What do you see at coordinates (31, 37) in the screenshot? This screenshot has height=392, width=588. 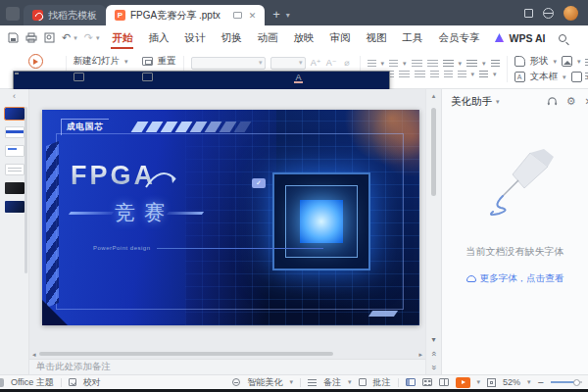 I see `print-icon` at bounding box center [31, 37].